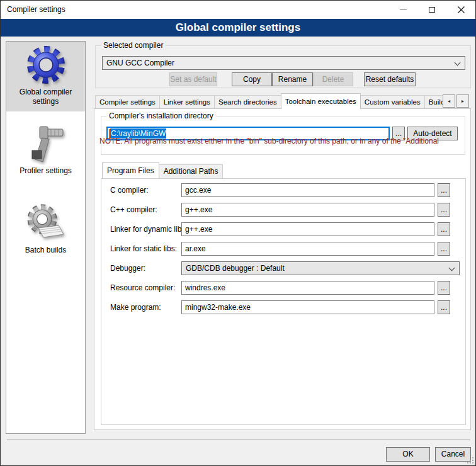 The image size is (476, 466). What do you see at coordinates (453, 455) in the screenshot?
I see `cancel-button: Cancel` at bounding box center [453, 455].